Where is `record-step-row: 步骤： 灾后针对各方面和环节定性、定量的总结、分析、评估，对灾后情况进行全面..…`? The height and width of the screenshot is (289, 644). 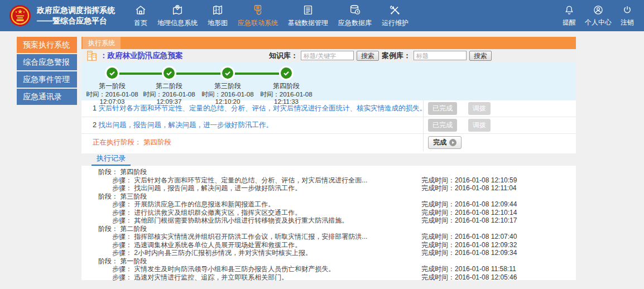 record-step-row: 步骤： 灾后针对各方面和环节定性、定量的总结、分析、评估，对灾后情况进行全面..… is located at coordinates (329, 181).